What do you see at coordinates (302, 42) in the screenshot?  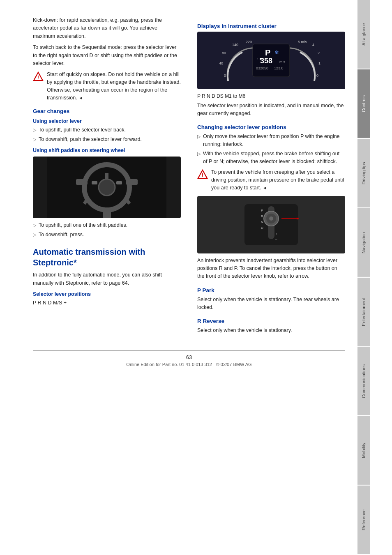 I see `svg-text: 5 m/s` at bounding box center [302, 42].